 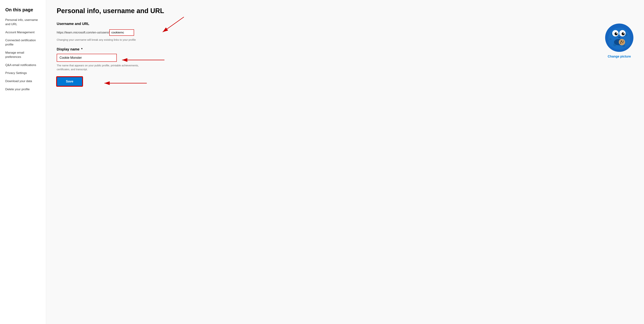 What do you see at coordinates (23, 65) in the screenshot?
I see `sidebar-item-qa-notifications: Q&A email notifications` at bounding box center [23, 65].